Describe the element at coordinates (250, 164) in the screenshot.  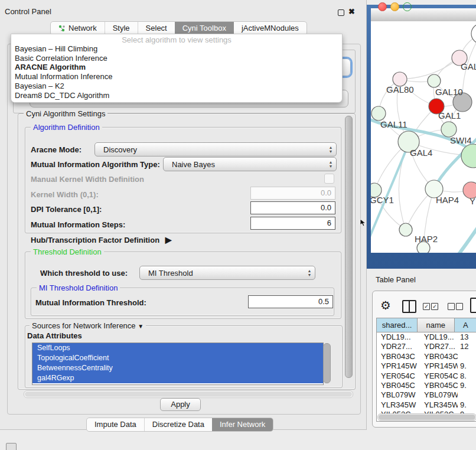
I see `mi-algorithm-type-select: Naive Bayes ▲▼` at that location.